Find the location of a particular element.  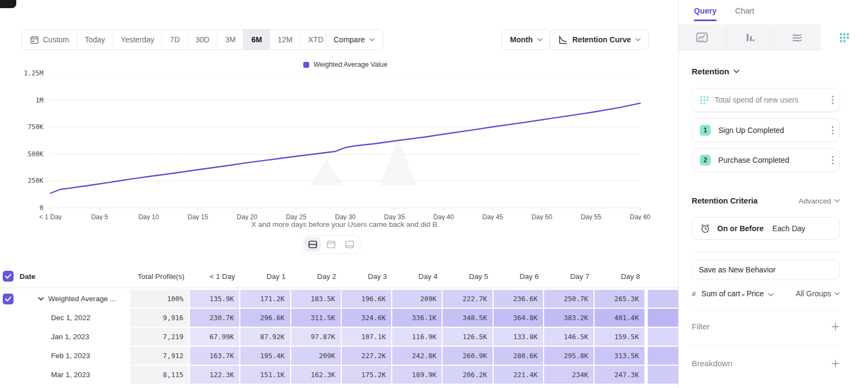

retention-value-cell: 324.6K is located at coordinates (367, 318).